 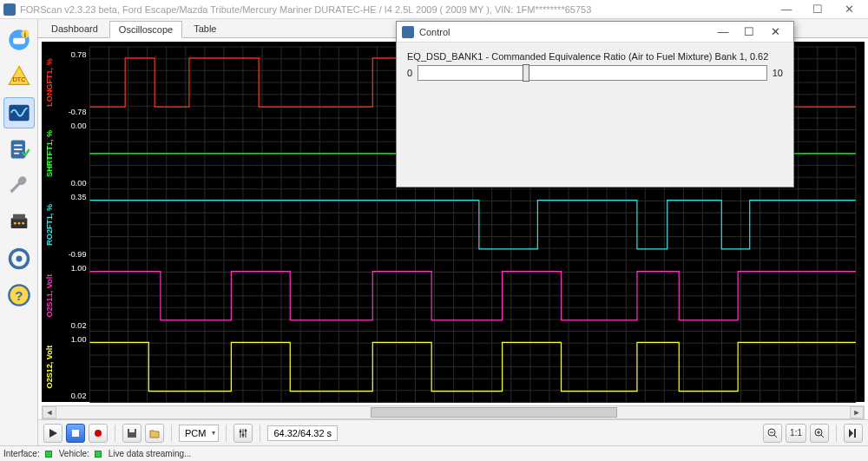 I want to click on sliders-button, so click(x=243, y=433).